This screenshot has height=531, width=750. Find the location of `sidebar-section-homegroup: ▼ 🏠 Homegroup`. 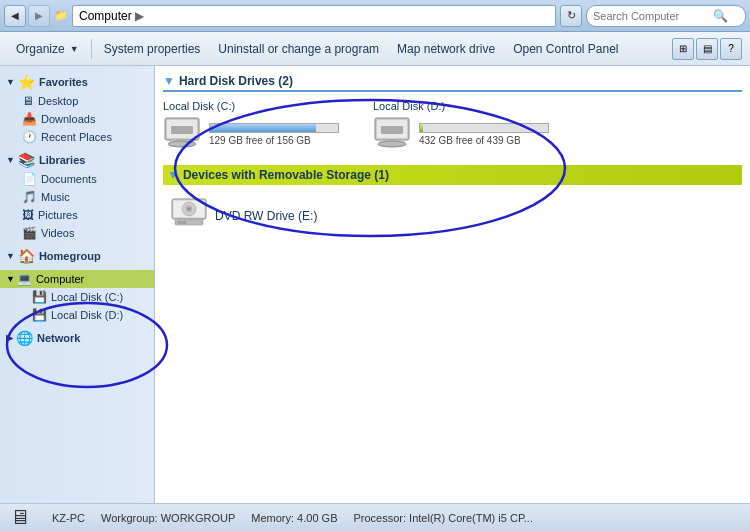

sidebar-section-homegroup: ▼ 🏠 Homegroup is located at coordinates (77, 256).